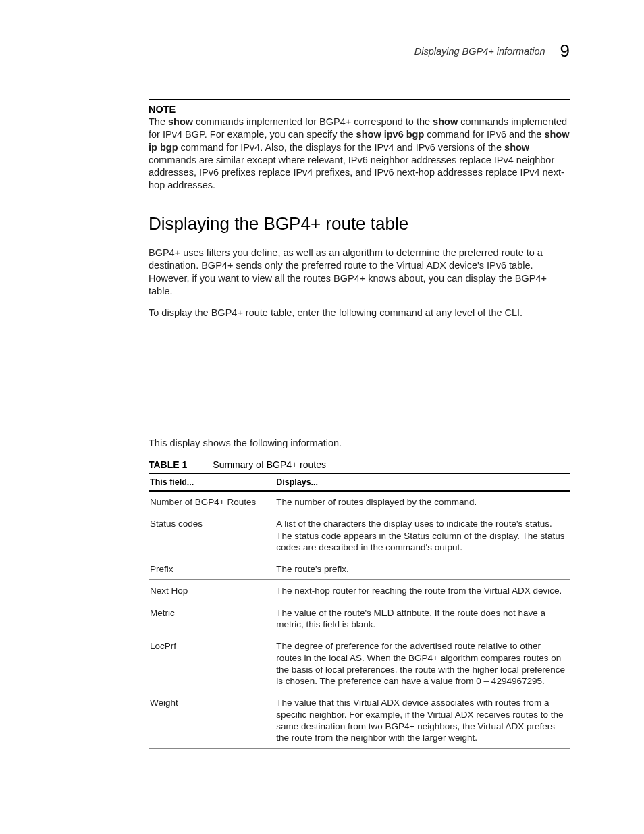 The image size is (644, 834). What do you see at coordinates (356, 173) in the screenshot?
I see `t: commands are similar except where releva…` at bounding box center [356, 173].